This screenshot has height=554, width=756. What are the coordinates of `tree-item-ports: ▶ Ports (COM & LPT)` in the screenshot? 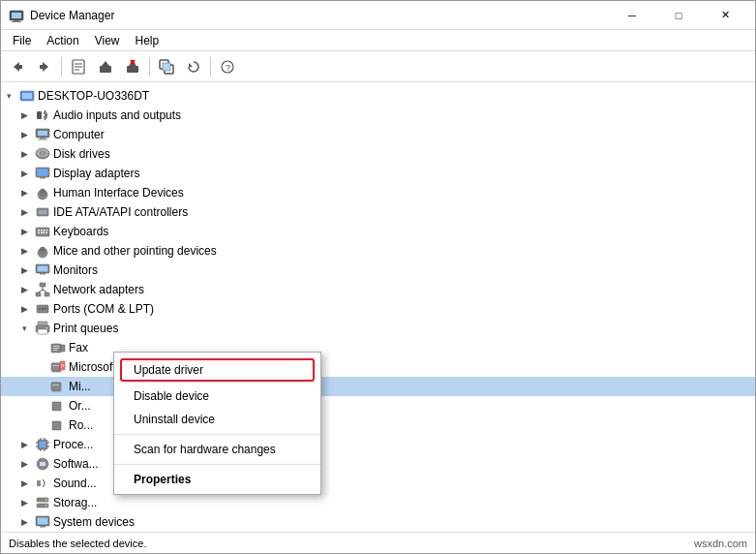 It's located at (378, 309).